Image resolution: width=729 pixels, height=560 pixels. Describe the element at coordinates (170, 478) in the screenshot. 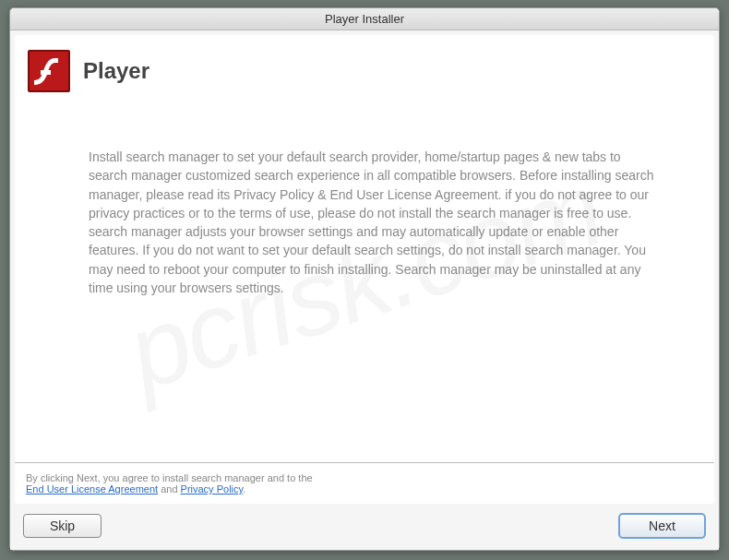

I see `footer-prefix: By clicking Next, you agree to install s…` at that location.